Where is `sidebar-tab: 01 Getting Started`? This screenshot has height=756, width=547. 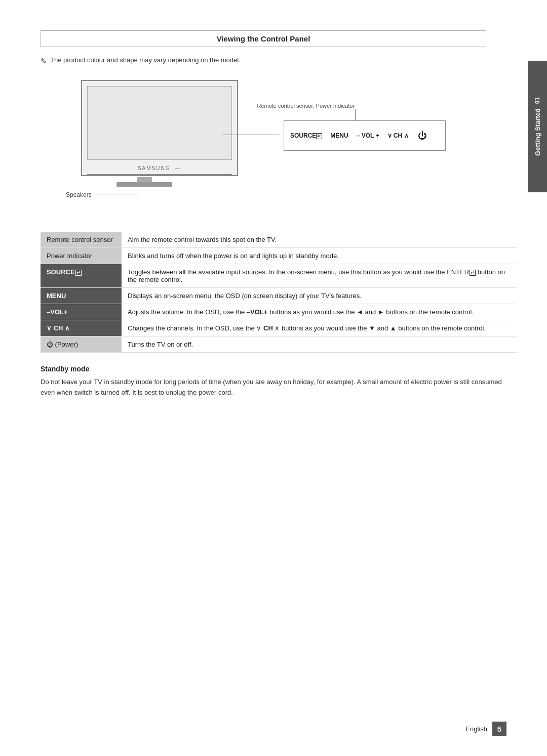
sidebar-tab: 01 Getting Started is located at coordinates (537, 127).